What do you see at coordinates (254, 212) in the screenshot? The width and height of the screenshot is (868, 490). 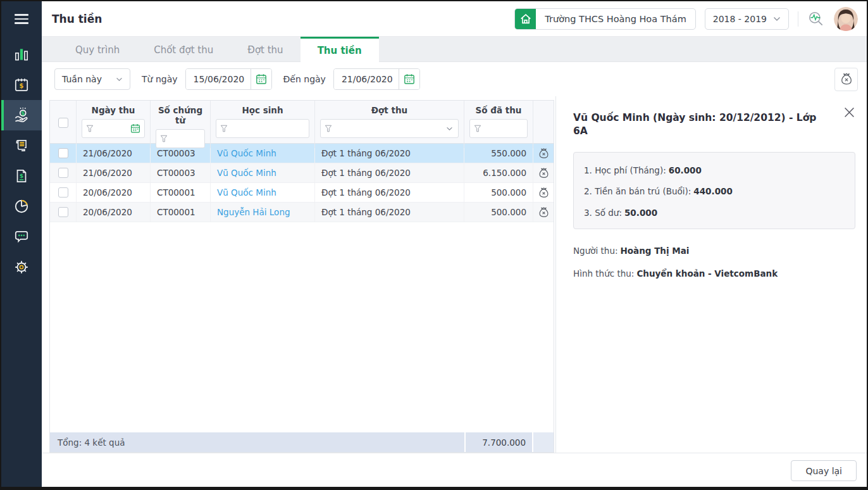 I see `student-link: Nguyễn Hải Long` at bounding box center [254, 212].